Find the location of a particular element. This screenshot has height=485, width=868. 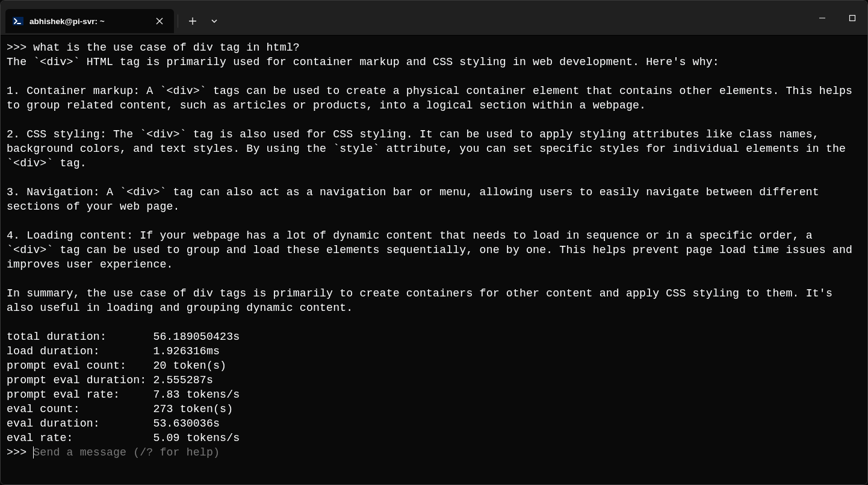

response-paragraph-1: 1. Container markup: A `<div>` tags can … is located at coordinates (433, 98).